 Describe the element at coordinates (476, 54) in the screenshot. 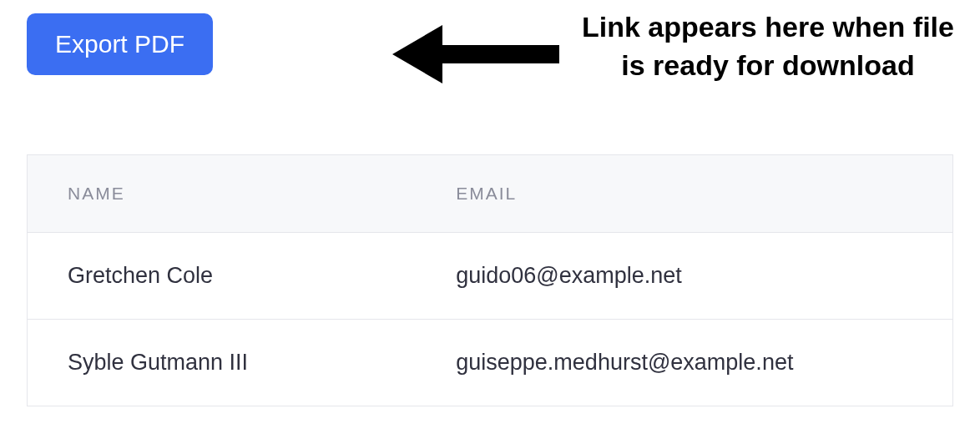

I see `arrow-left-icon` at that location.